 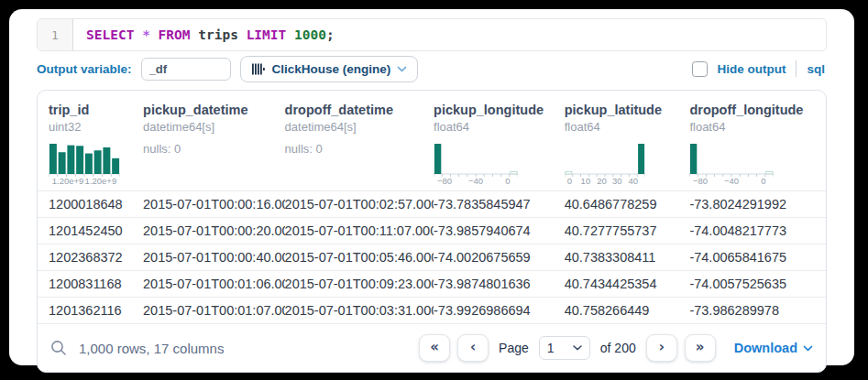 I want to click on table-cell: -74.0048217773, so click(x=757, y=231).